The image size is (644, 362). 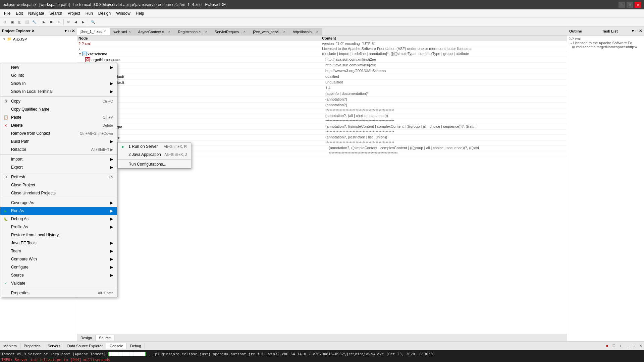 What do you see at coordinates (322, 54) in the screenshot?
I see `xsd-row-schema: ▼ E xsd:schema ((include | import | rede…` at bounding box center [322, 54].